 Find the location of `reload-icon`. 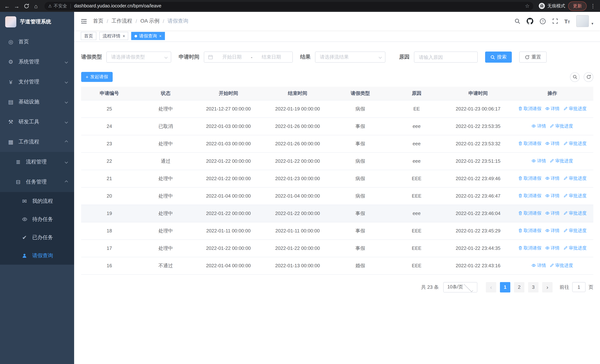

reload-icon is located at coordinates (26, 6).